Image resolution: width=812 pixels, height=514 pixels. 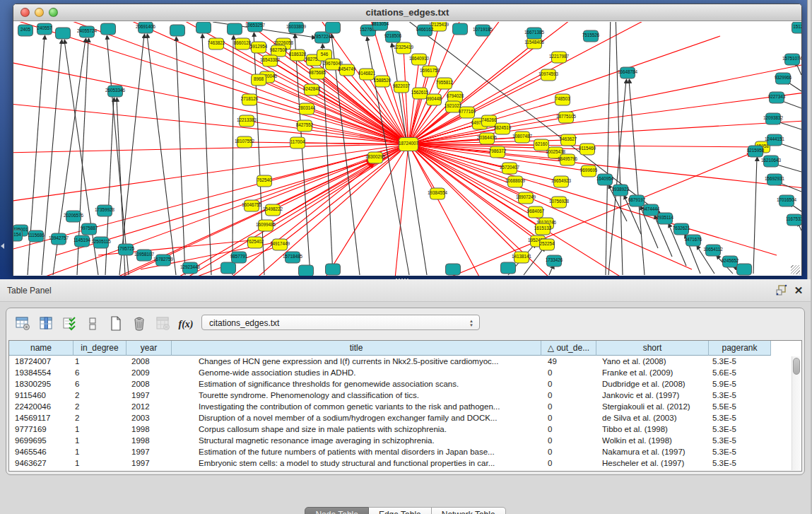 I want to click on graph-node: 16210643, so click(x=772, y=161).